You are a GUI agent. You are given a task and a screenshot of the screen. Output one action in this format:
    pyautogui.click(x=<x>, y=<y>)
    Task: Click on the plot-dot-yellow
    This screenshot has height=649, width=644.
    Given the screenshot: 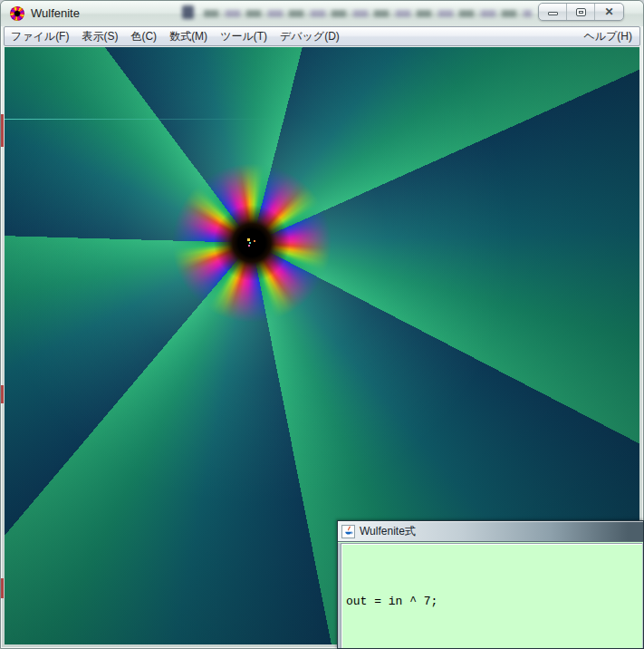 What is the action you would take?
    pyautogui.click(x=248, y=239)
    